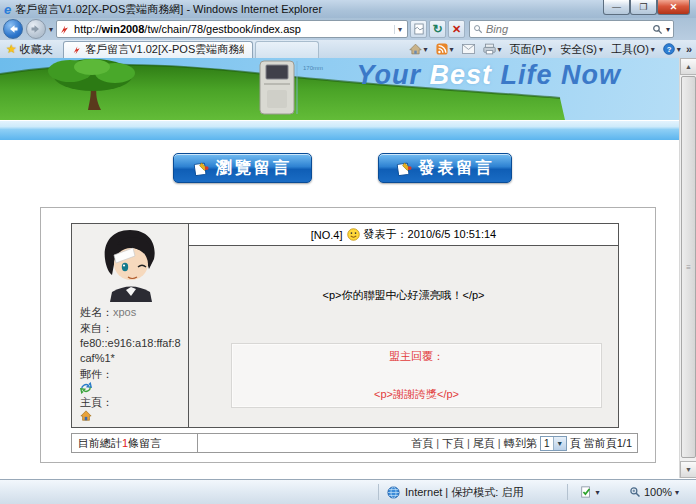 Image resolution: width=696 pixels, height=504 pixels. Describe the element at coordinates (500, 50) in the screenshot. I see `print-dropdown: ▾` at that location.